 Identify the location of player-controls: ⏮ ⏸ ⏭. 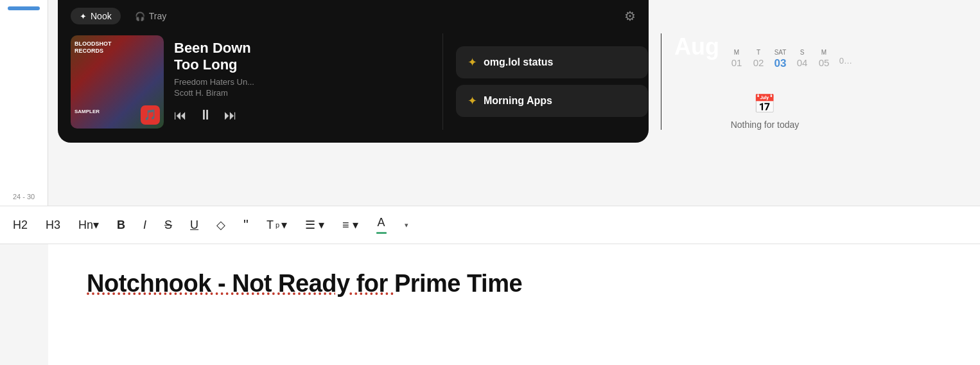
(302, 115).